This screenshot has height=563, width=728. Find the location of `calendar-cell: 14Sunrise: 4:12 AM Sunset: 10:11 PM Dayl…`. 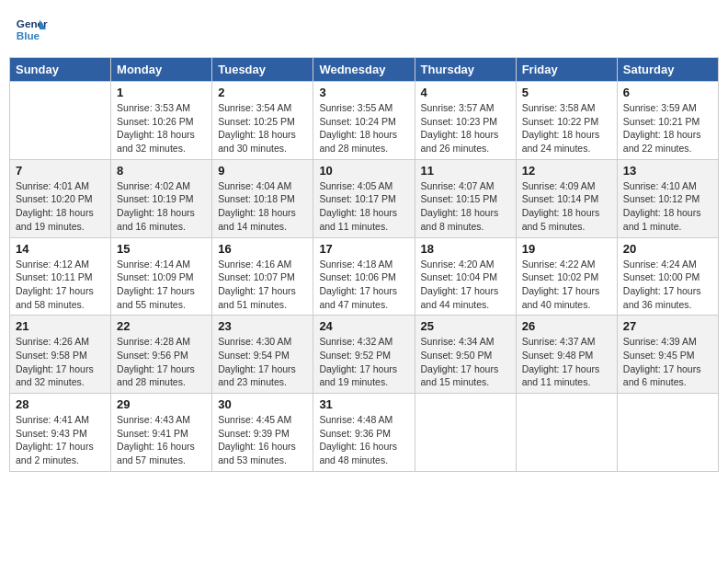

calendar-cell: 14Sunrise: 4:12 AM Sunset: 10:11 PM Dayl… is located at coordinates (61, 276).